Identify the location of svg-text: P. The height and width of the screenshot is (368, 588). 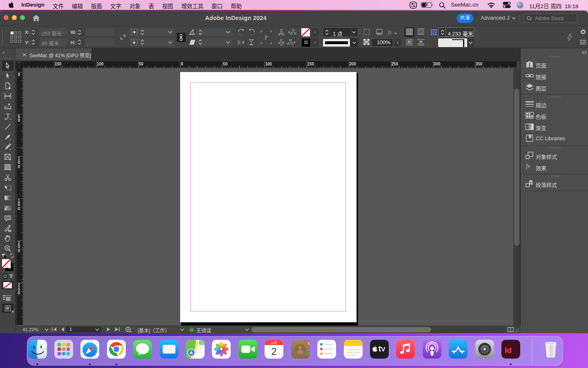
(266, 38).